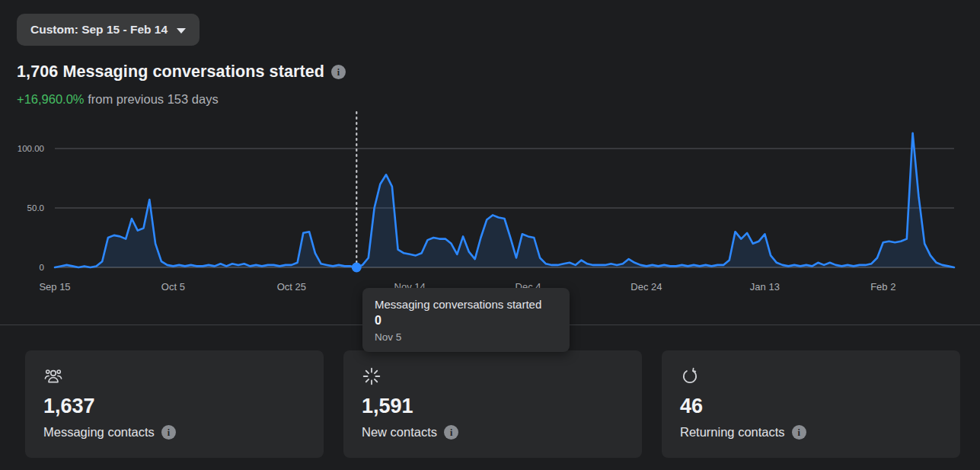  Describe the element at coordinates (99, 30) in the screenshot. I see `date-range-label: Custom: Sep 15 - Feb 14` at that location.